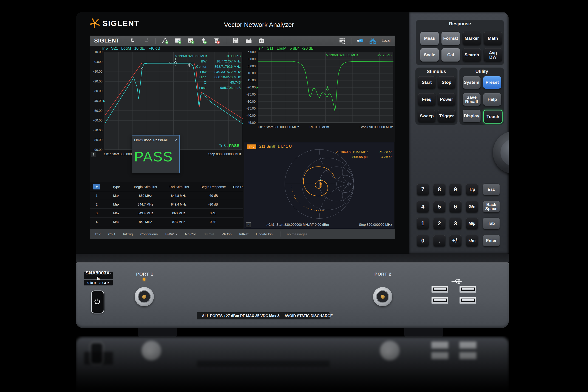  I want to click on search-button: Search, so click(472, 55).